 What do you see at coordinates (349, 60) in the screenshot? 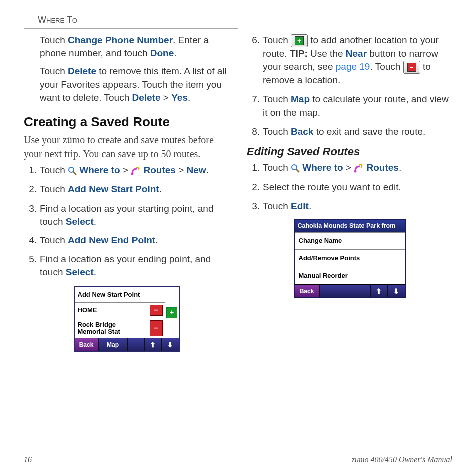
I see `step-6: Touch + to add another location to your …` at bounding box center [349, 60].